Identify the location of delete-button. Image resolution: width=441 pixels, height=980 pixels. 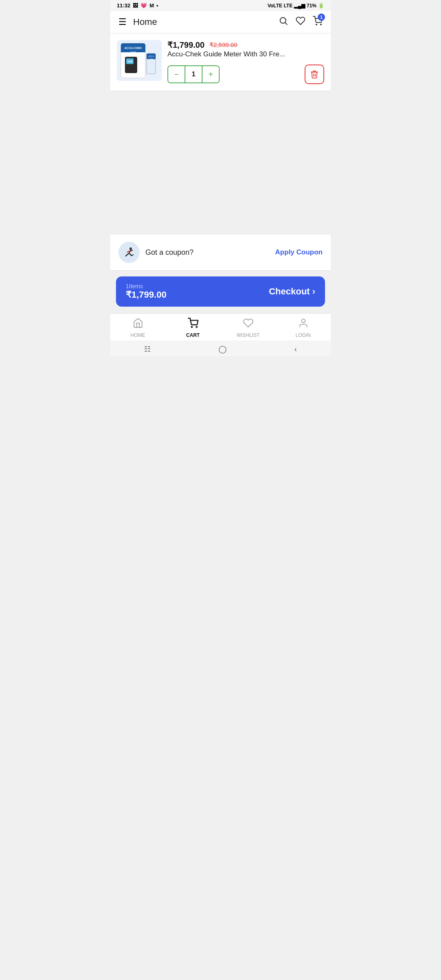
(314, 74).